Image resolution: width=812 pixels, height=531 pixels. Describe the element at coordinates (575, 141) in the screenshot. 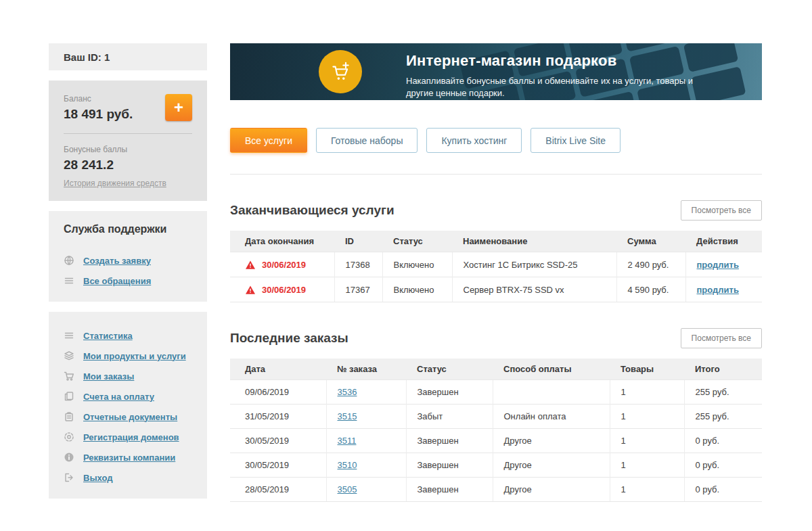

I see `filter-bitrix-live-site: Bitrix Live Site` at that location.